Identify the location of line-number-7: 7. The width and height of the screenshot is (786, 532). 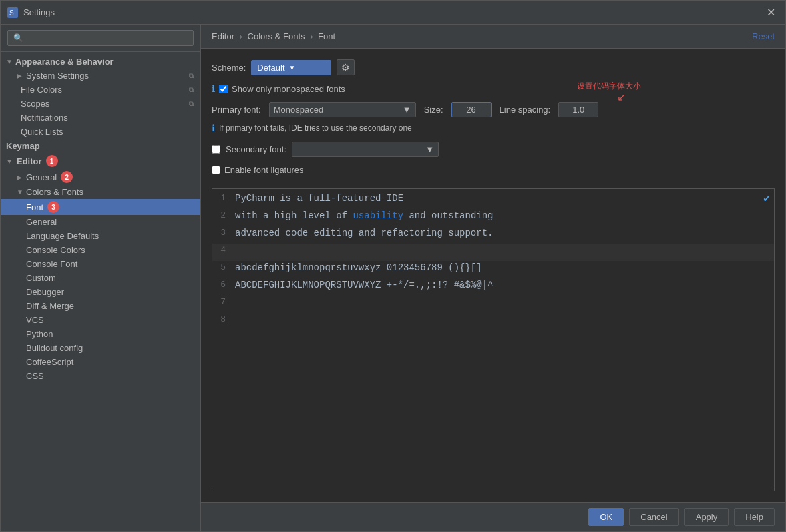
(222, 302).